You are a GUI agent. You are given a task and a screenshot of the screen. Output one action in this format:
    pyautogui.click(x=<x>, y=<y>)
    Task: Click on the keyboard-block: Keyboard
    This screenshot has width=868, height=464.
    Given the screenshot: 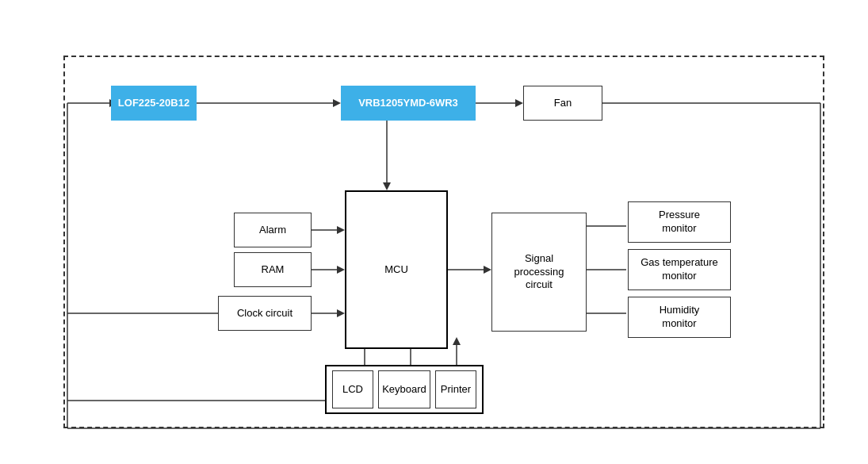 What is the action you would take?
    pyautogui.click(x=404, y=389)
    